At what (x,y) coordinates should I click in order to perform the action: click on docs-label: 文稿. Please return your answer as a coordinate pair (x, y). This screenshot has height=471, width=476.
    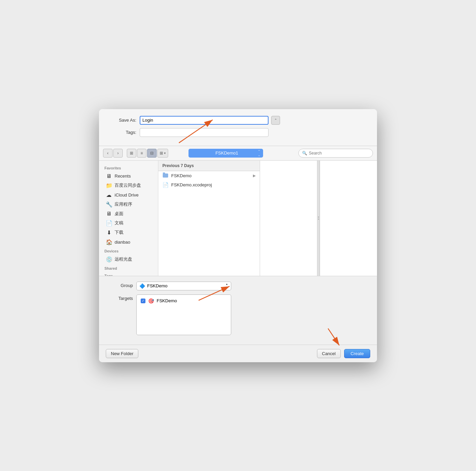
    Looking at the image, I should click on (119, 223).